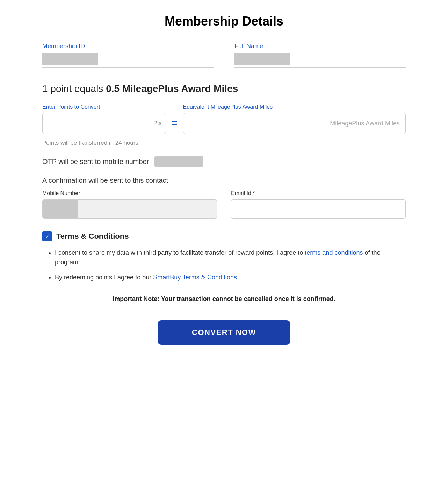 The width and height of the screenshot is (448, 502). I want to click on terms-section: ✓ Terms & Conditions I consent to share …, so click(224, 257).